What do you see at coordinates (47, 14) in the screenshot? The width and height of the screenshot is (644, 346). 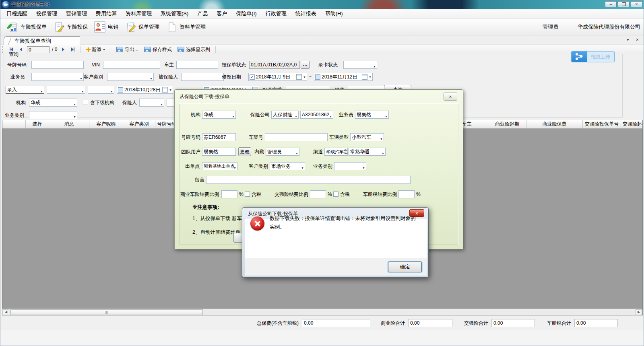 I see `menu-item: 投保管理` at bounding box center [47, 14].